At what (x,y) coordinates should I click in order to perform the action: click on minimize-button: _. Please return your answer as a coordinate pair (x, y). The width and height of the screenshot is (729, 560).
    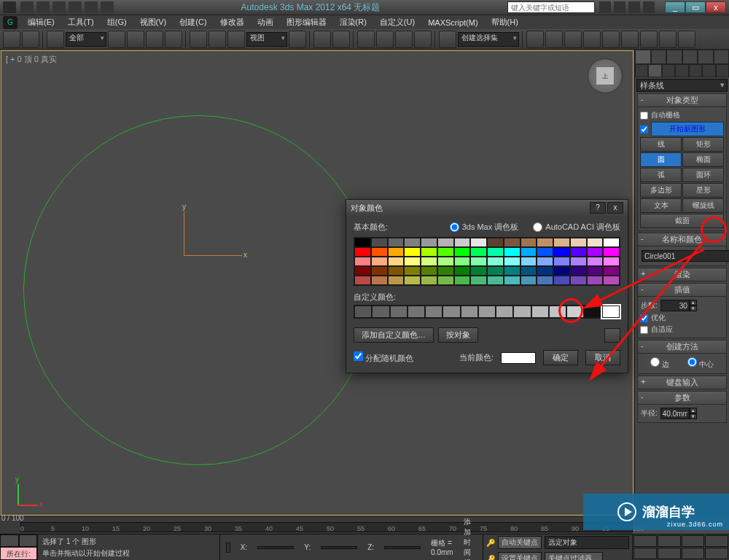
    Looking at the image, I should click on (675, 7).